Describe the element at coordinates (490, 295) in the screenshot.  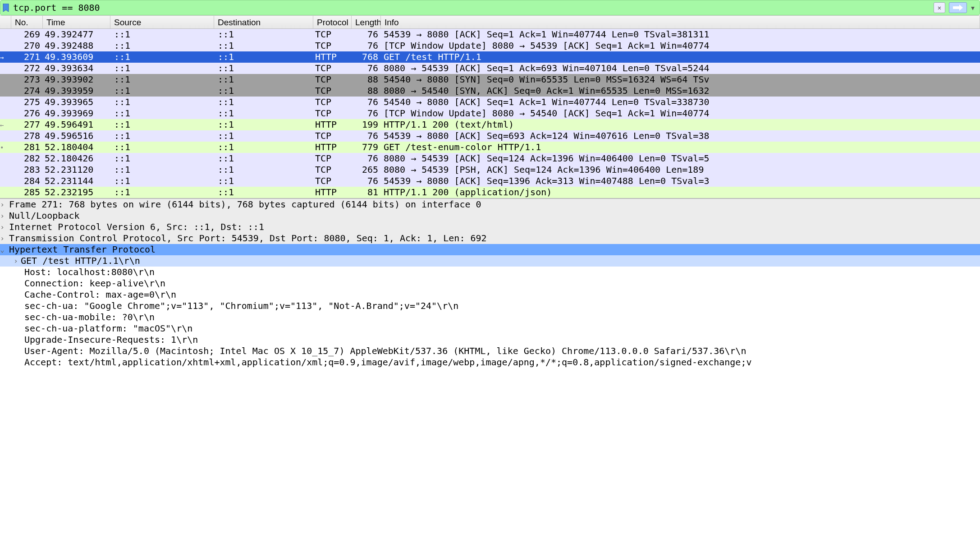
I see `http-header-line: Cache-Control: max-age=0\r\n` at that location.